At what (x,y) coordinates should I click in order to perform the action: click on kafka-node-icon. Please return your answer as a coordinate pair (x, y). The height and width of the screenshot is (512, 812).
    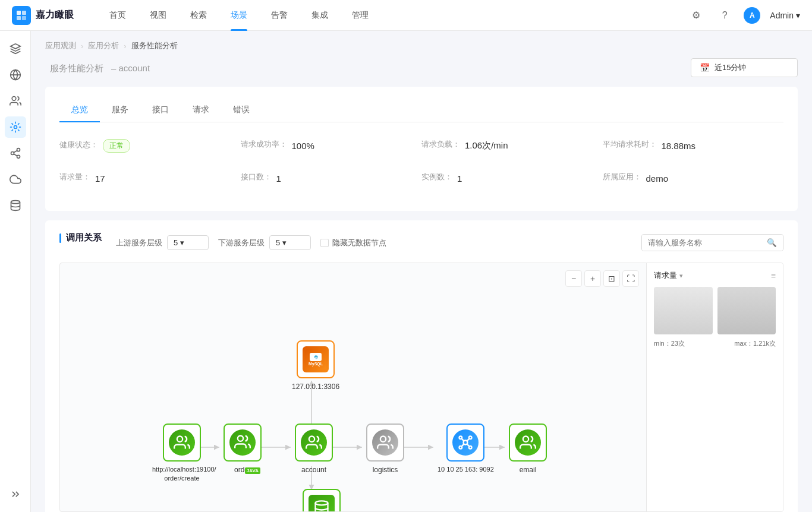
    Looking at the image, I should click on (465, 443).